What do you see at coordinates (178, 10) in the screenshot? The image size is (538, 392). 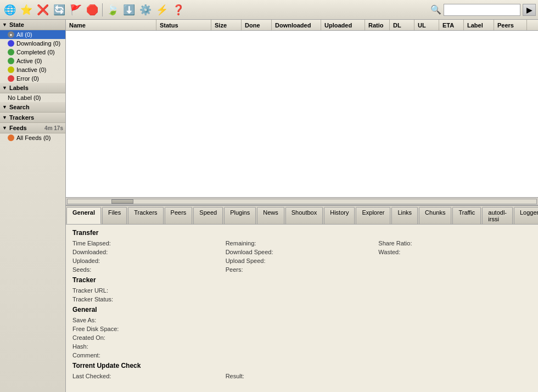 I see `help-icon: ❓` at bounding box center [178, 10].